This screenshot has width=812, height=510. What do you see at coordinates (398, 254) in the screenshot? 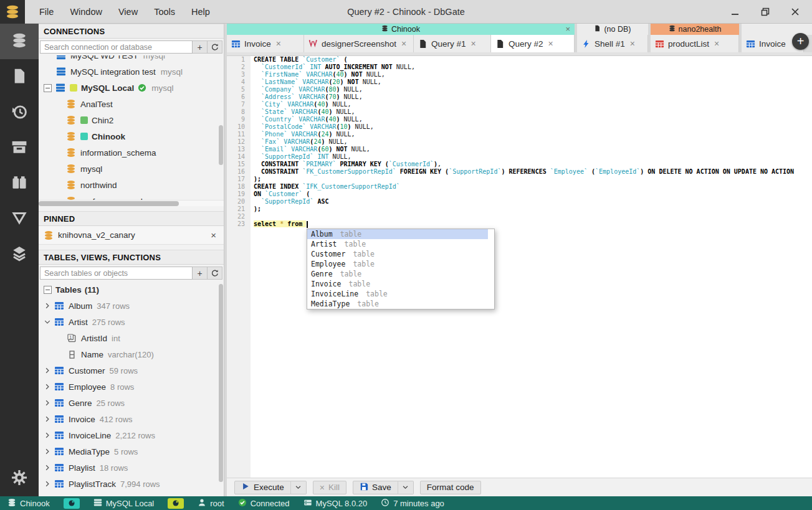
I see `autocomplete-item: Customertable` at bounding box center [398, 254].